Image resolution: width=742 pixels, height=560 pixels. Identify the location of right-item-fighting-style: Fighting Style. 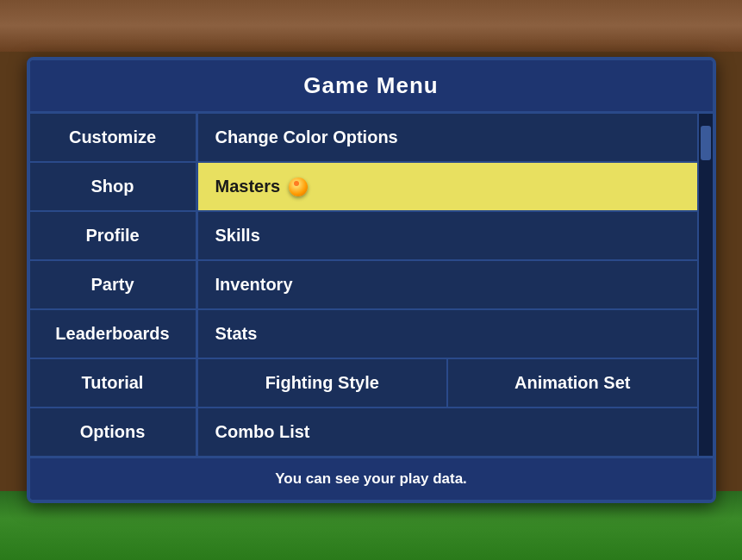
(324, 383).